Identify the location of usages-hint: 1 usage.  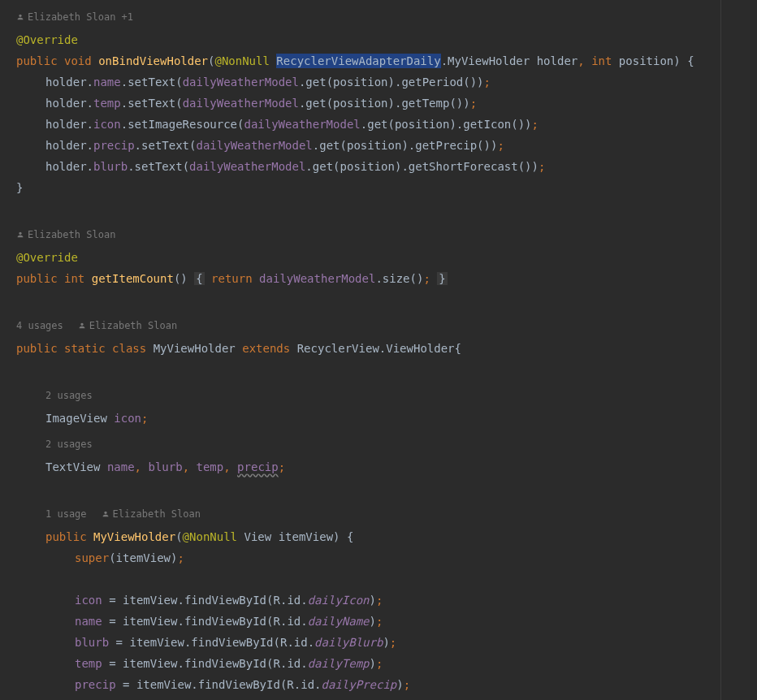
(67, 514).